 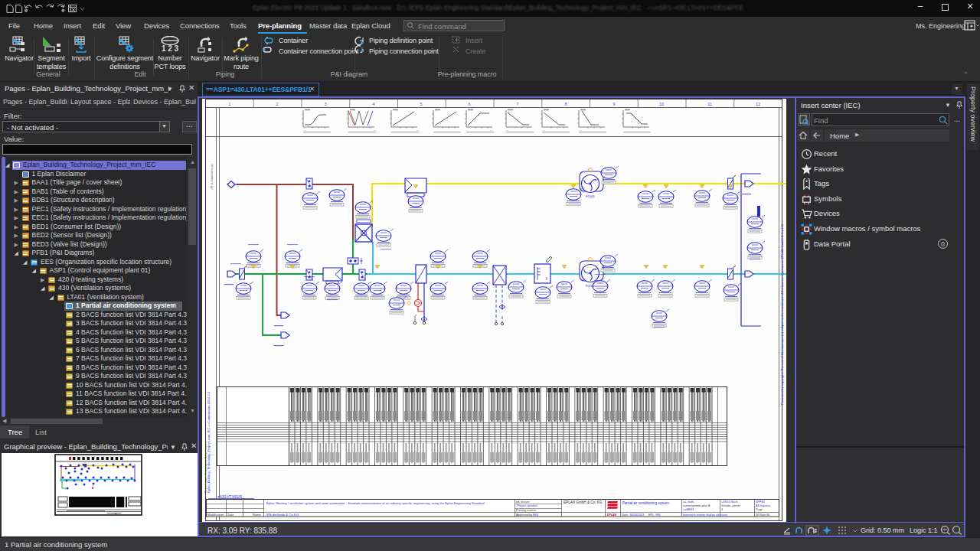 What do you see at coordinates (230, 104) in the screenshot?
I see `svg-text: 1` at bounding box center [230, 104].